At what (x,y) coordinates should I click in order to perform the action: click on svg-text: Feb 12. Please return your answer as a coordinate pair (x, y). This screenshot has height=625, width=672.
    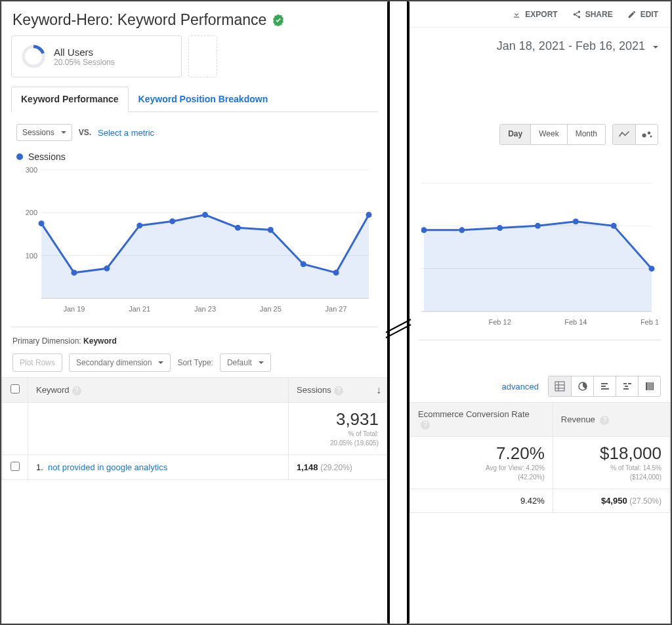
    Looking at the image, I should click on (500, 322).